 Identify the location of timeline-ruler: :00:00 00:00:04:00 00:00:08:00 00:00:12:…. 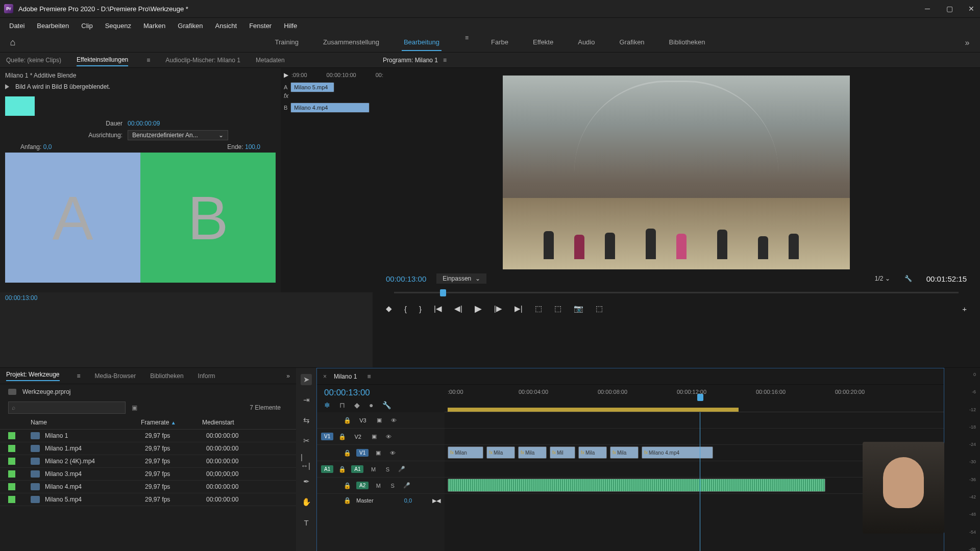
(694, 399).